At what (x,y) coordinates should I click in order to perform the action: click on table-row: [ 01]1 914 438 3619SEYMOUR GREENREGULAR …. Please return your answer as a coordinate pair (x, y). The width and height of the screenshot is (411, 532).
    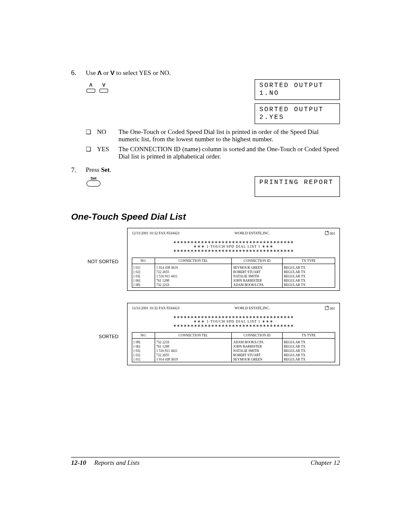
    Looking at the image, I should click on (234, 360).